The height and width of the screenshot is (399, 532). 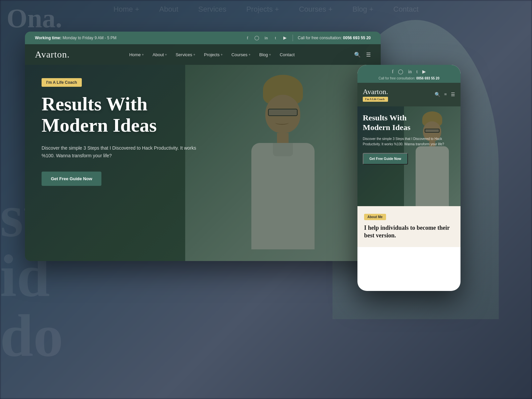 What do you see at coordinates (263, 9) in the screenshot?
I see `bg-nav-projects: Projects +` at bounding box center [263, 9].